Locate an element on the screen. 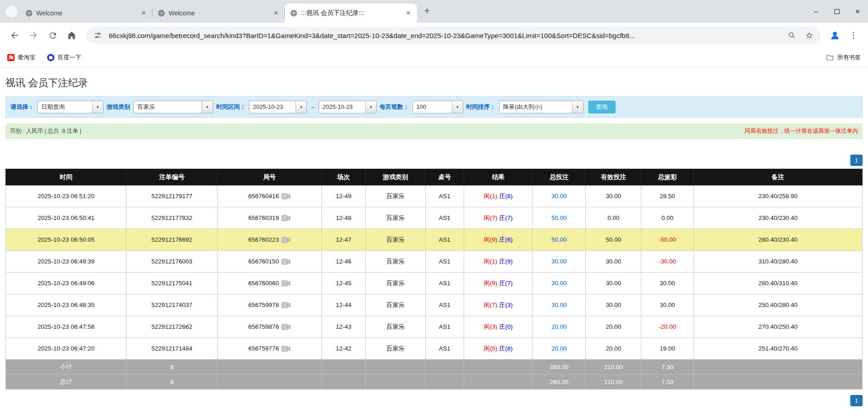  column-header-5: 桌号 is located at coordinates (445, 177).